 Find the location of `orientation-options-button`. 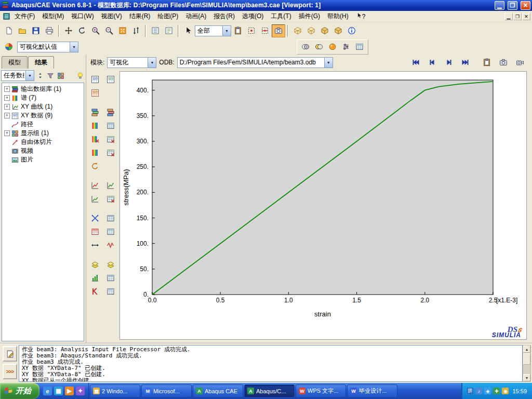

orientation-options-button is located at coordinates (110, 153).